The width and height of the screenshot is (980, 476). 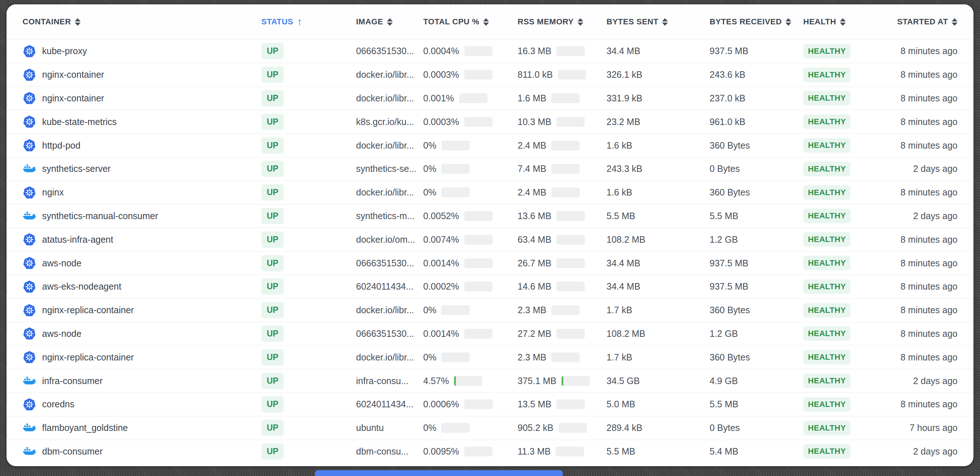 What do you see at coordinates (441, 51) in the screenshot?
I see `cpu-percent-value: 0.0004%` at bounding box center [441, 51].